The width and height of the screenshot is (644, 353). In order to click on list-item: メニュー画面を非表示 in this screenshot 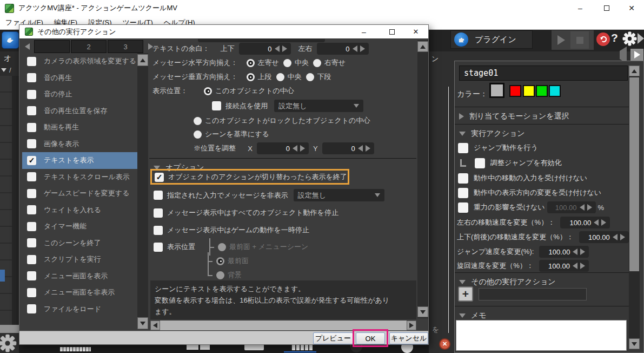, I will do `click(80, 292)`.